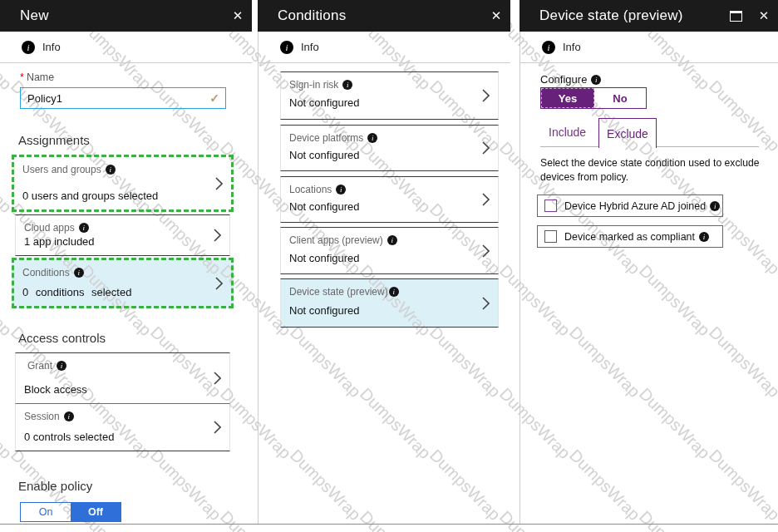  I want to click on panel-title-device-state: Device state (preview), so click(612, 16).